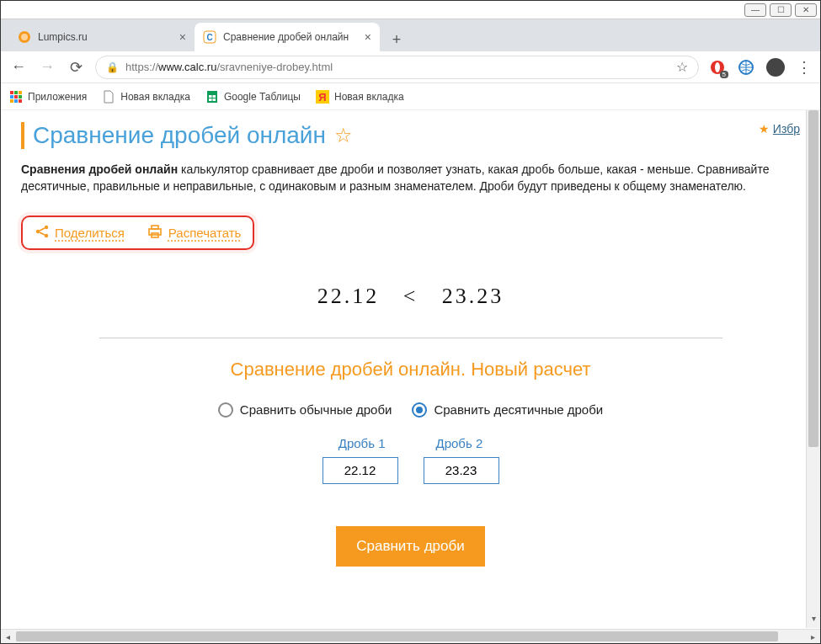 The height and width of the screenshot is (644, 821). What do you see at coordinates (209, 37) in the screenshot?
I see `svg-text: C` at bounding box center [209, 37].